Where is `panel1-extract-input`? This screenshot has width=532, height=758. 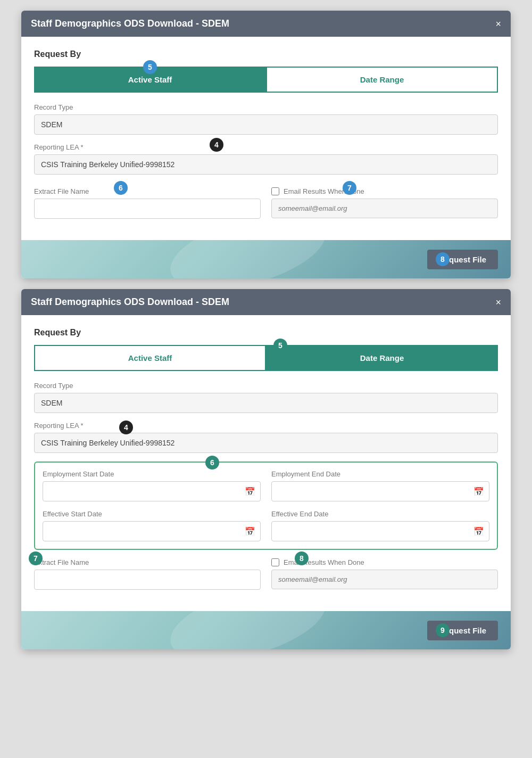 panel1-extract-input is located at coordinates (147, 209).